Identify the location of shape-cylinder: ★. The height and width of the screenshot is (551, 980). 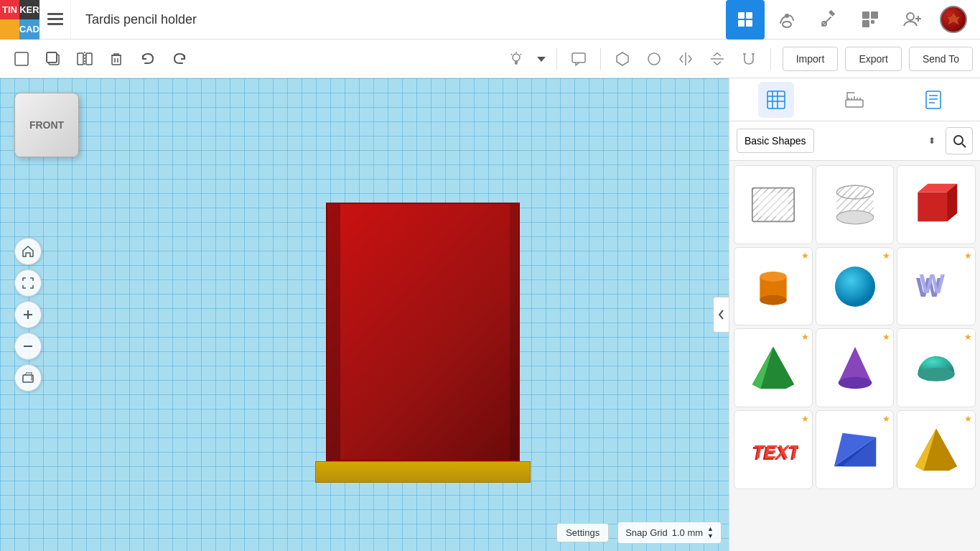
(773, 287).